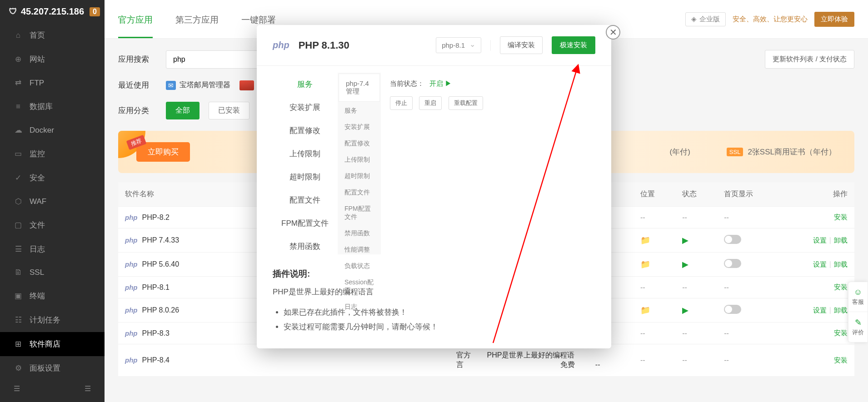  What do you see at coordinates (305, 84) in the screenshot?
I see `settings-left-item: 服务` at bounding box center [305, 84].